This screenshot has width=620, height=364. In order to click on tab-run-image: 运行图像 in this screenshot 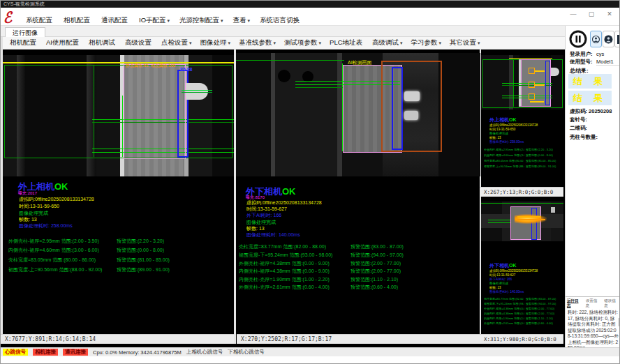, I will do `click(25, 32)`.